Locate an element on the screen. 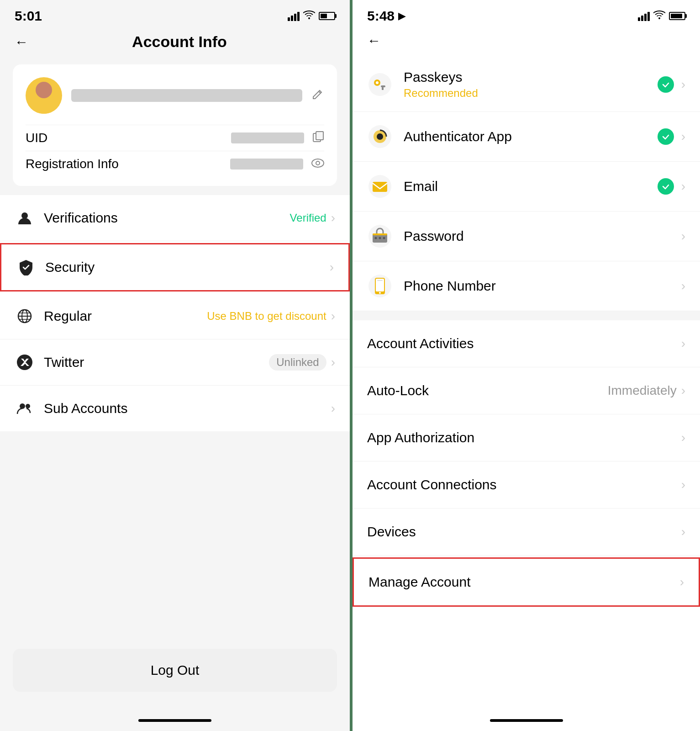  copy-icon is located at coordinates (318, 138).